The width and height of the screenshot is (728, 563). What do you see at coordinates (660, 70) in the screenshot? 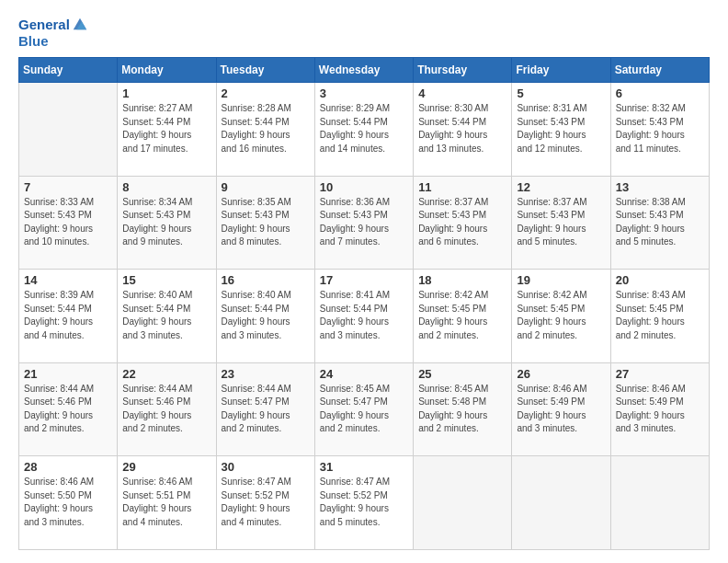
I see `weekday-header-saturday: Saturday` at bounding box center [660, 70].